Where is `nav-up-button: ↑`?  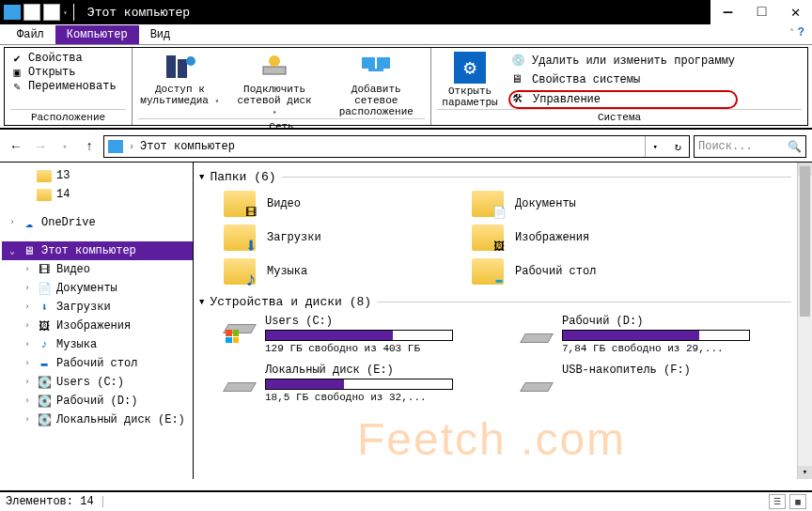
nav-up-button: ↑ is located at coordinates (89, 147).